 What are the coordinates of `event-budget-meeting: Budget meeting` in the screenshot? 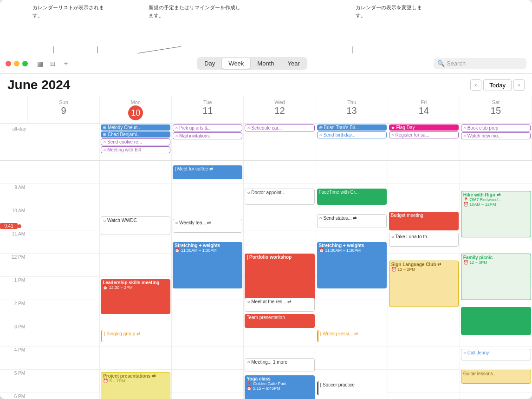 It's located at (424, 221).